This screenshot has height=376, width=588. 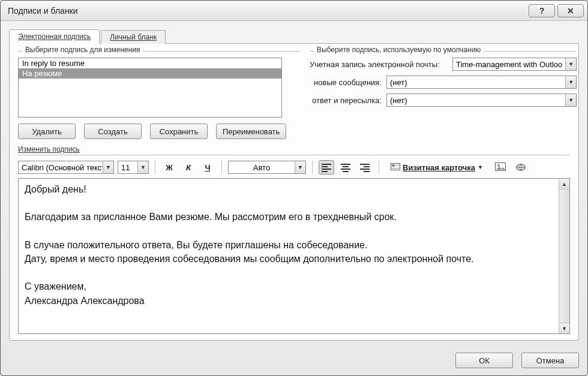 What do you see at coordinates (294, 155) in the screenshot?
I see `divider` at bounding box center [294, 155].